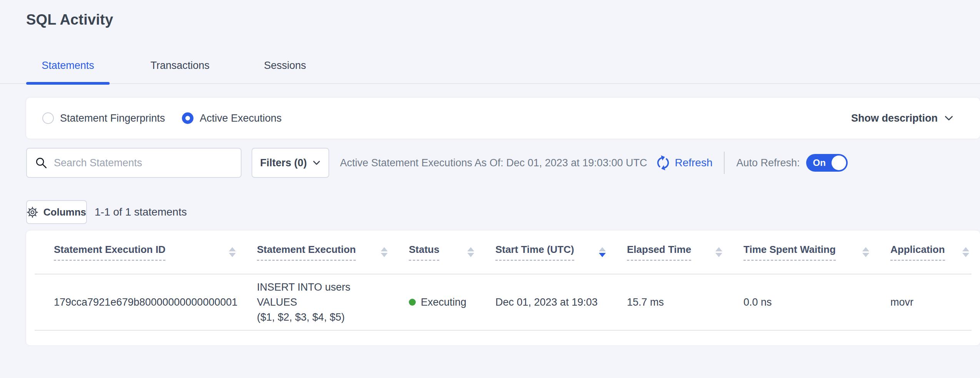  Describe the element at coordinates (663, 163) in the screenshot. I see `refresh-icon` at that location.